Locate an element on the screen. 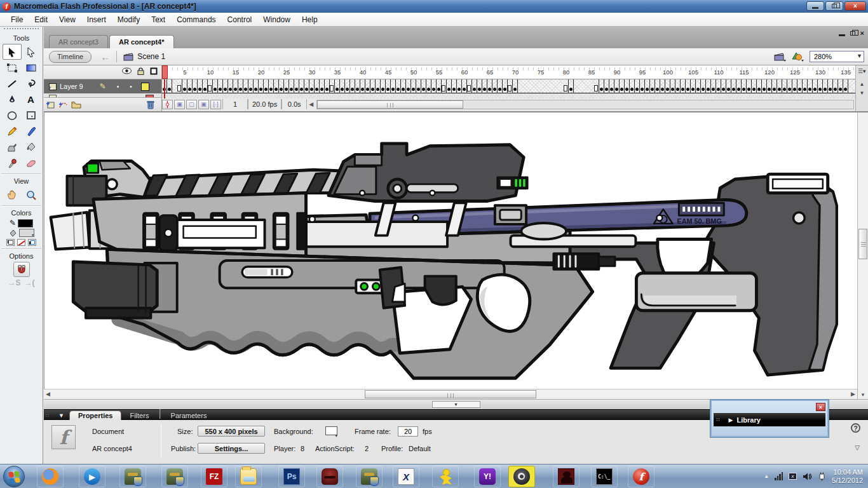 This screenshot has height=488, width=868. back-arrow-icon: ← is located at coordinates (105, 57).